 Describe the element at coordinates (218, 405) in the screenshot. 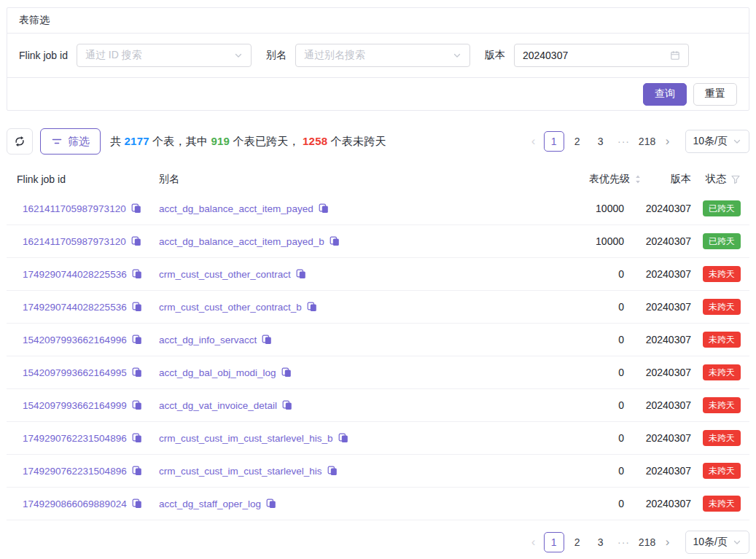

I see `alias-link: acct_dg_vat_invoice_detail` at that location.